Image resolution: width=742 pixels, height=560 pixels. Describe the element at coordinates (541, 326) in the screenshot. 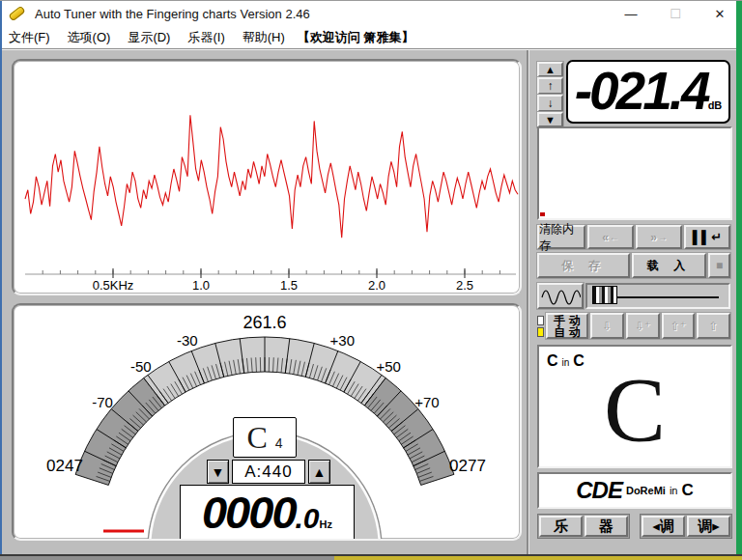

I see `mode-indicator` at that location.